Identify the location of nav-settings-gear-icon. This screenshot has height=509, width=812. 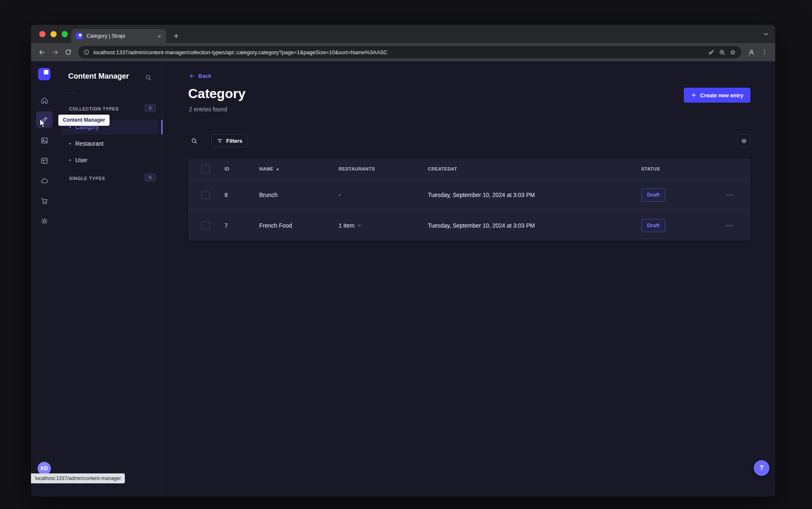
(44, 221).